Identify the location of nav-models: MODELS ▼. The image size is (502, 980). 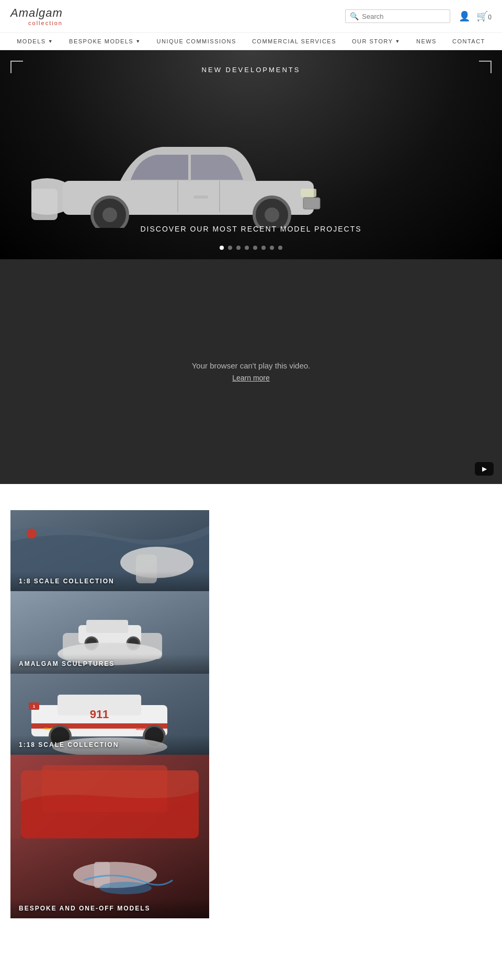
(35, 41).